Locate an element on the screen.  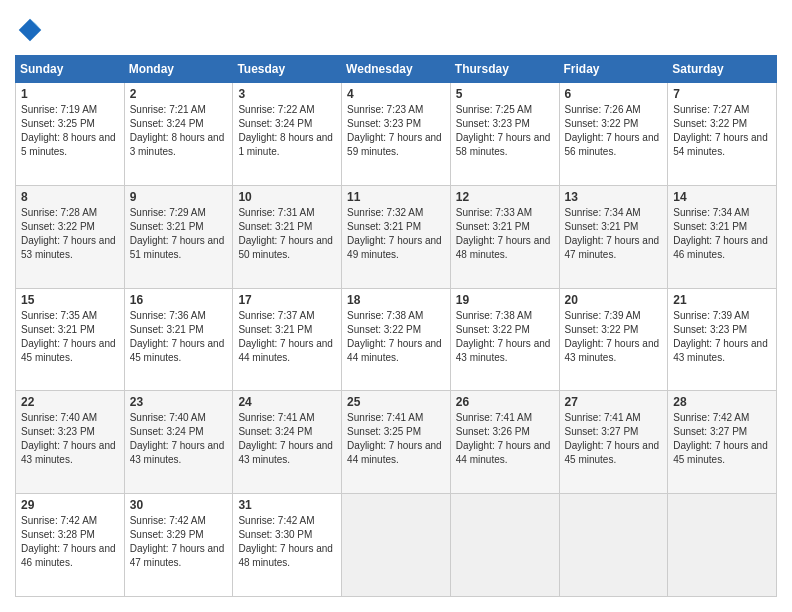
sunset-label: Sunset: 3:25 PM is located at coordinates (384, 432).